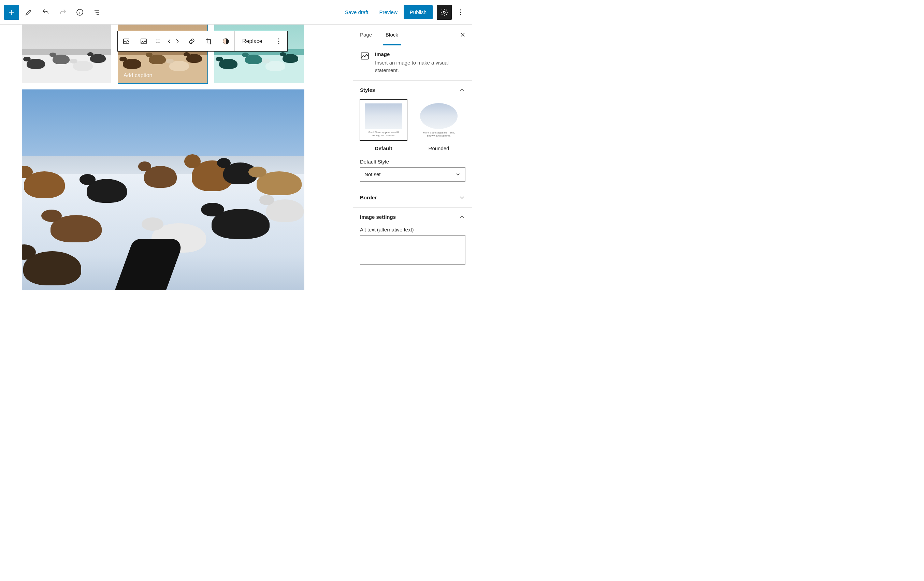 The width and height of the screenshot is (924, 581). What do you see at coordinates (46, 12) in the screenshot?
I see `undo-button` at bounding box center [46, 12].